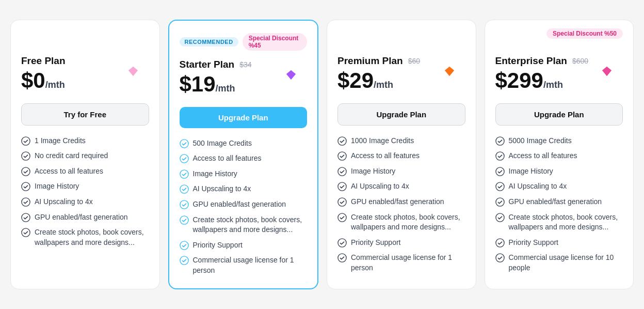 The image size is (644, 309). What do you see at coordinates (71, 156) in the screenshot?
I see `feature-text: No credit card required` at bounding box center [71, 156].